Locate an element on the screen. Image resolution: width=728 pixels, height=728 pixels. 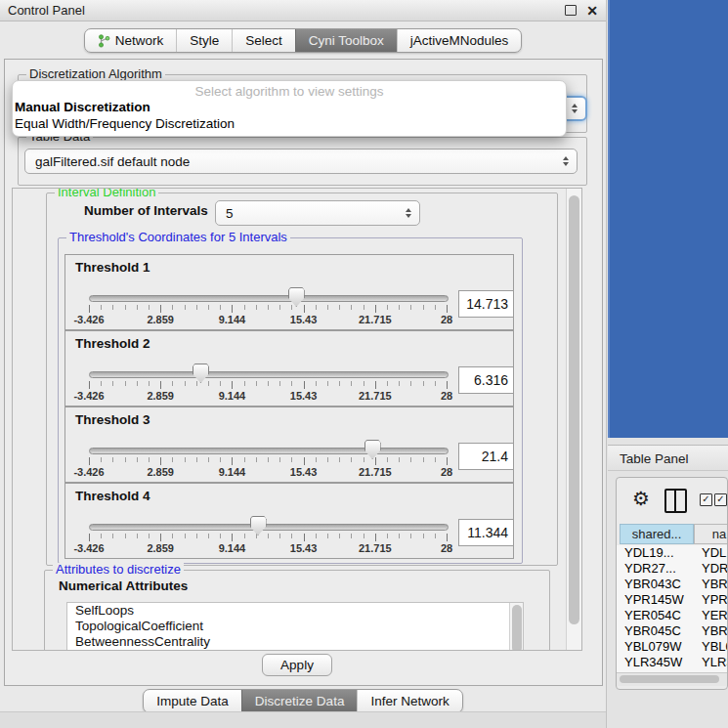
attribute-item-topologicalcoefficient: TopologicalCoefficient is located at coordinates (295, 626).